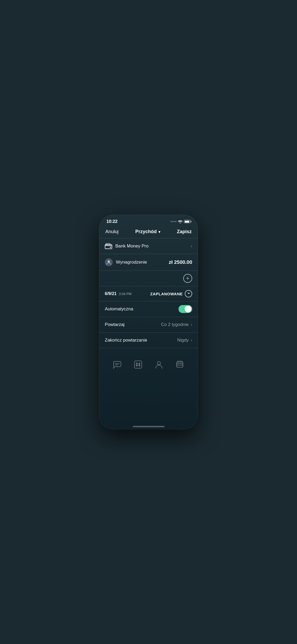  I want to click on toggle-knob, so click(188, 309).